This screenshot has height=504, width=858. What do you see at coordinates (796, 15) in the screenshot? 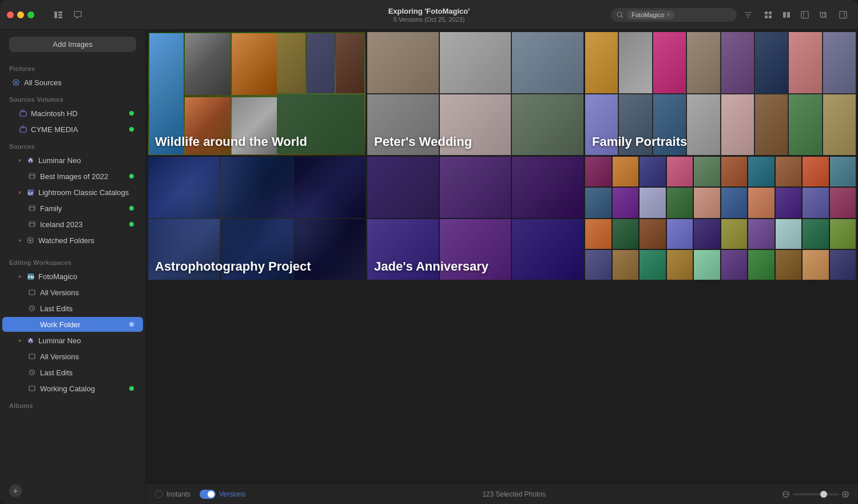
I see `view-mode-buttons` at bounding box center [796, 15].